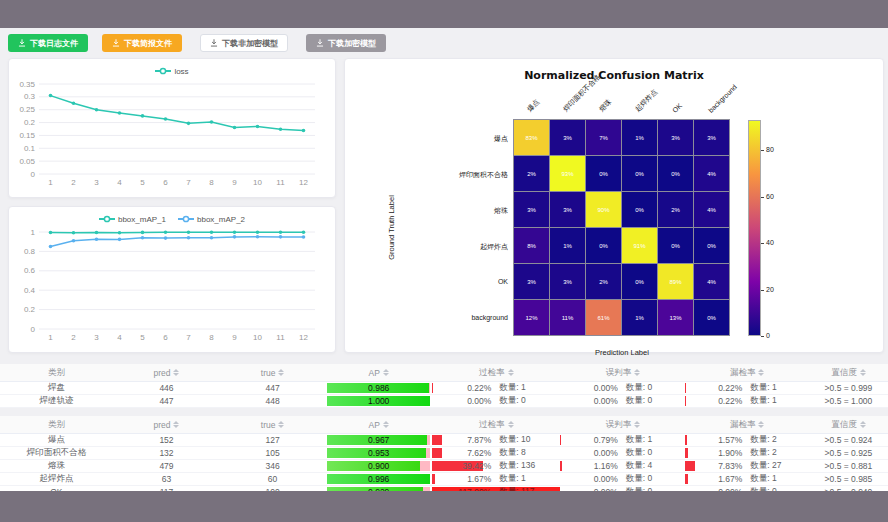 The image size is (888, 522). I want to click on matrix-cell: 2%, so click(532, 174).